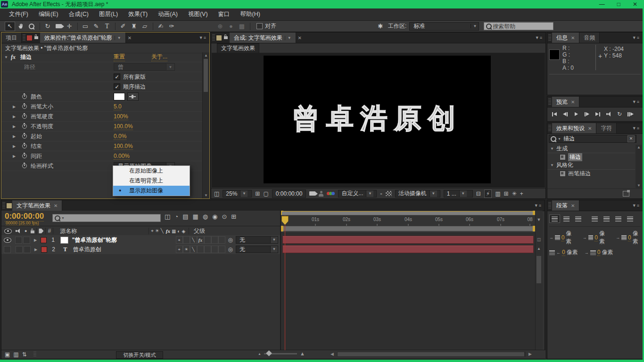 The image size is (644, 362). What do you see at coordinates (224, 14) in the screenshot?
I see `menu-window: 窗口` at bounding box center [224, 14].